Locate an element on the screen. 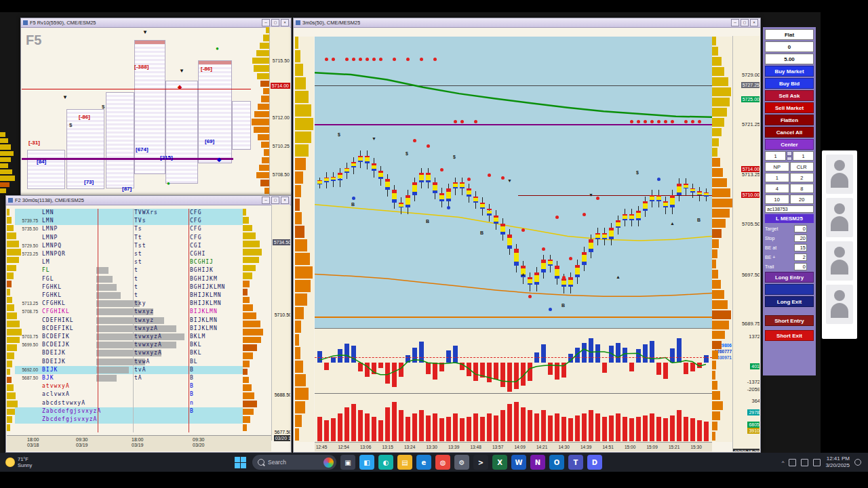 This screenshot has height=488, width=868. flat-button: Flat is located at coordinates (789, 35).